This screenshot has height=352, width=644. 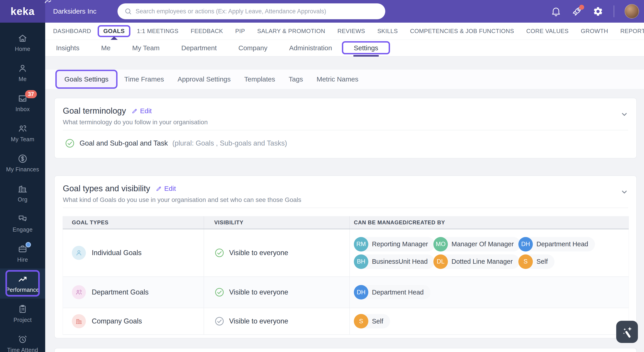 I want to click on main-nav-reports: REPORTS, so click(x=629, y=31).